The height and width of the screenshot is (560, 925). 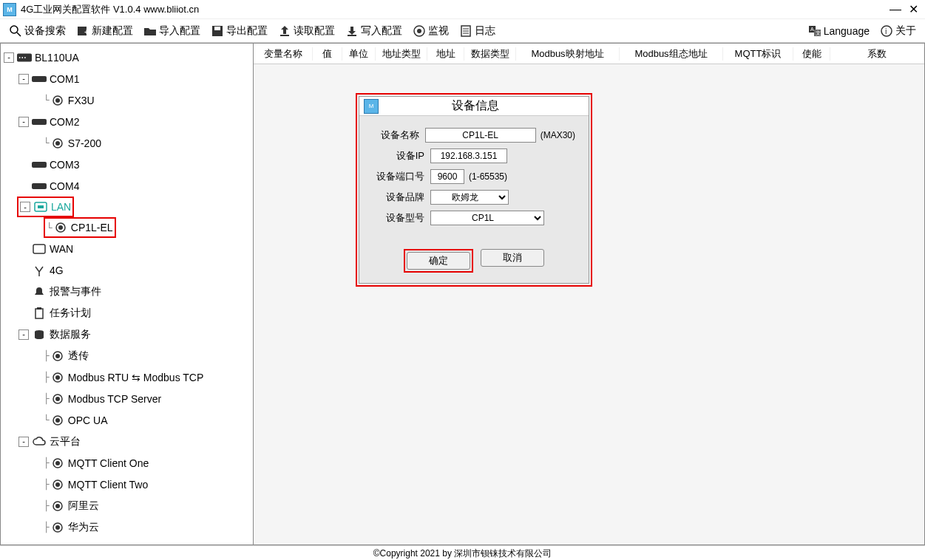 What do you see at coordinates (129, 442) in the screenshot?
I see `tree-node-cloud: - 云平台` at bounding box center [129, 442].